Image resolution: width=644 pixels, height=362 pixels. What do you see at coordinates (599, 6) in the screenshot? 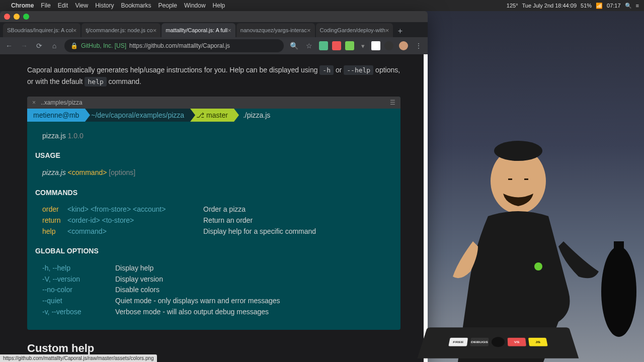
I see `wifi-icon: 📶` at bounding box center [599, 6].